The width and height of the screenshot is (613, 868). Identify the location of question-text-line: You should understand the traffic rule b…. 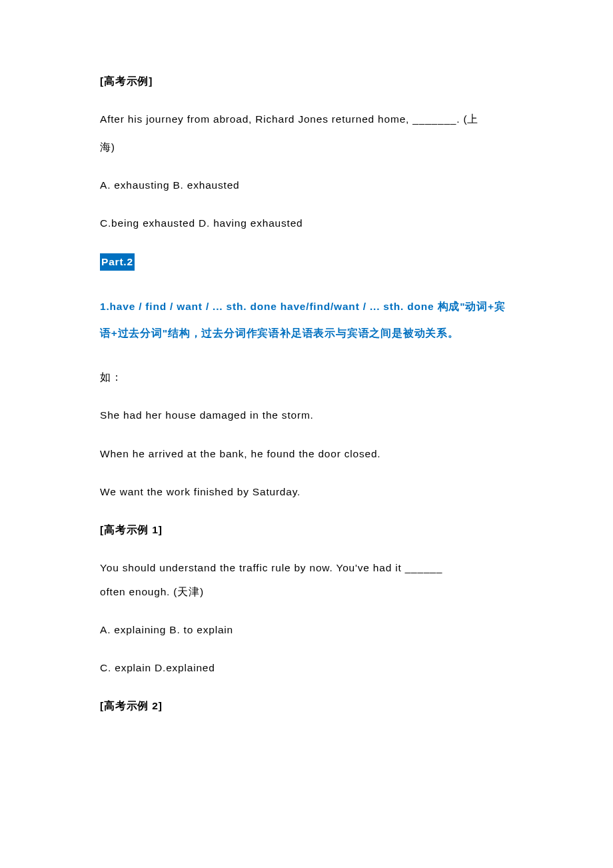
(306, 568).